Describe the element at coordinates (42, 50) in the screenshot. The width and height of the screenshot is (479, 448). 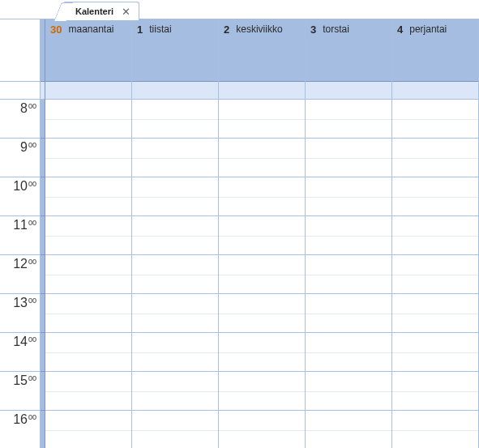
I see `gutter-header` at that location.